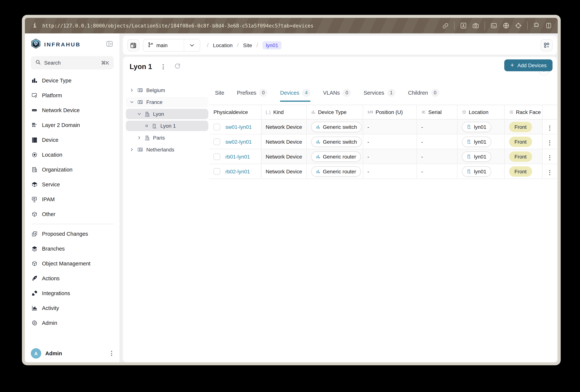 Image resolution: width=580 pixels, height=392 pixels. I want to click on collapse-sidebar-icon, so click(110, 44).